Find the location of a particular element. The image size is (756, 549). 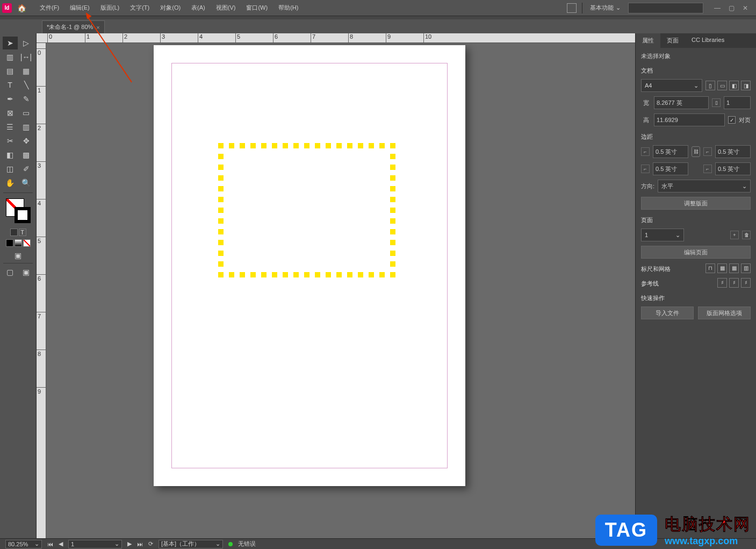

page-nav-prev-icon: ◀ is located at coordinates (61, 544).